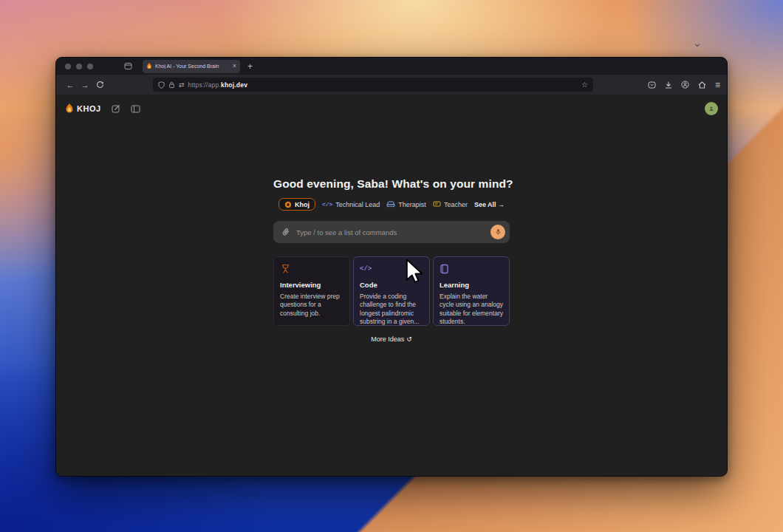  I want to click on pocket-icon, so click(652, 85).